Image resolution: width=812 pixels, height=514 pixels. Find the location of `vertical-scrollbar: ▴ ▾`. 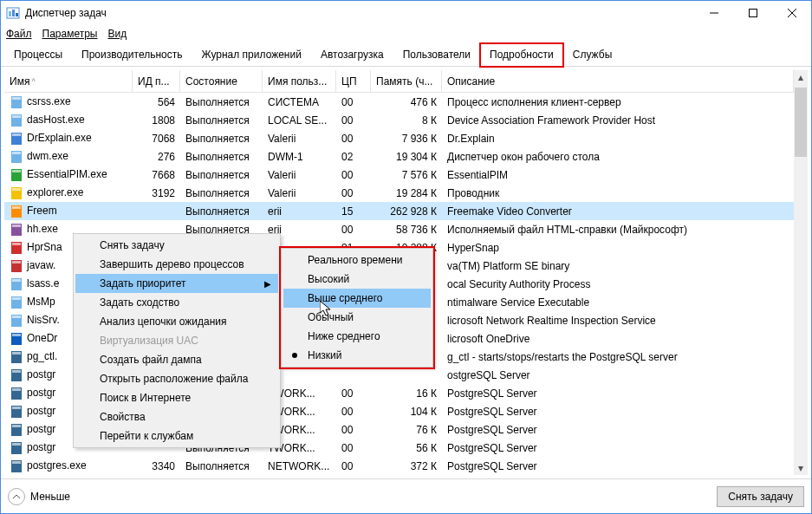

vertical-scrollbar: ▴ ▾ is located at coordinates (801, 272).